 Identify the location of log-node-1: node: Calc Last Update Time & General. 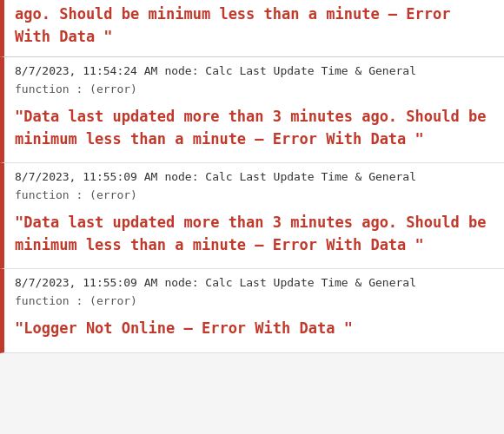
(290, 71).